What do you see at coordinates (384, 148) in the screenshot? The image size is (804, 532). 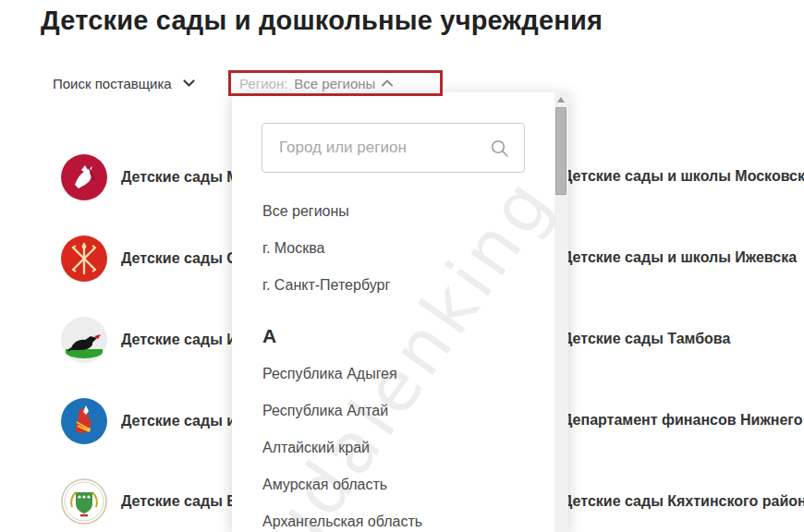 I see `region-search-input` at bounding box center [384, 148].